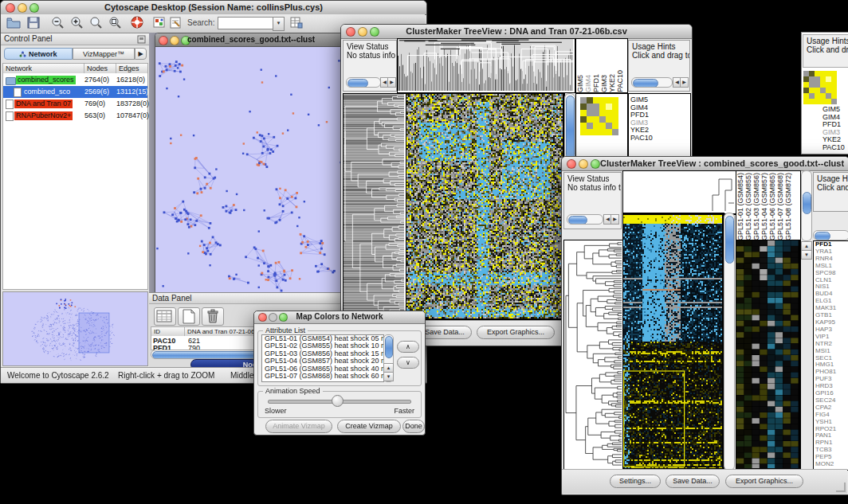 Image resolution: width=848 pixels, height=504 pixels. I want to click on array-label: GPL51-08 (GSM872), so click(788, 207).